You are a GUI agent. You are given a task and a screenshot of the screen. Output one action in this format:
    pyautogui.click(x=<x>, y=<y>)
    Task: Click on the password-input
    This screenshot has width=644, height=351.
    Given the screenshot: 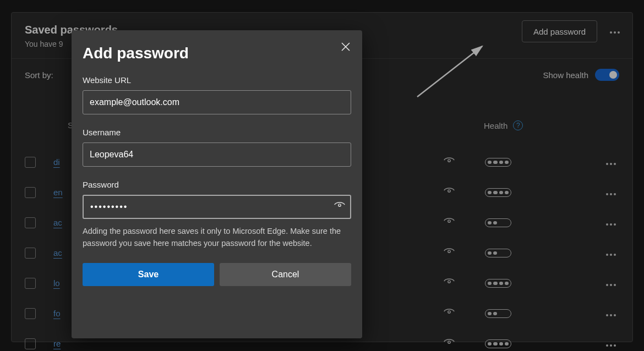 What is the action you would take?
    pyautogui.click(x=217, y=207)
    